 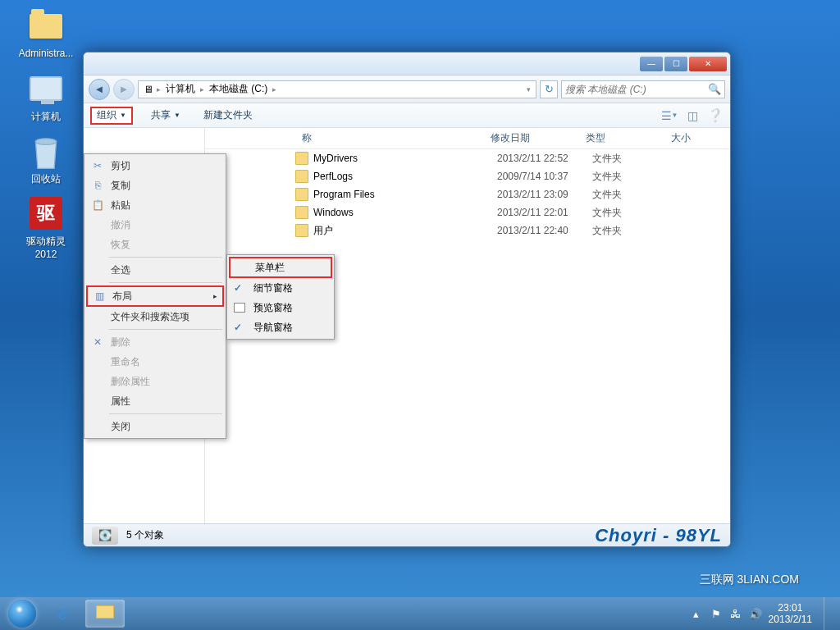 What do you see at coordinates (240, 308) in the screenshot?
I see `pane-icon` at bounding box center [240, 308].